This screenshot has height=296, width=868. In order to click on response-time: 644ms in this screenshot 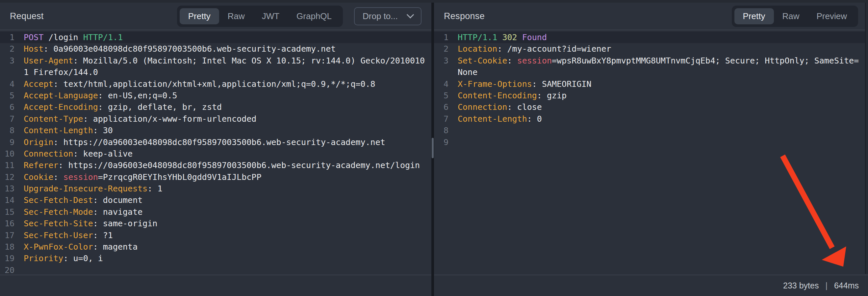, I will do `click(846, 286)`.